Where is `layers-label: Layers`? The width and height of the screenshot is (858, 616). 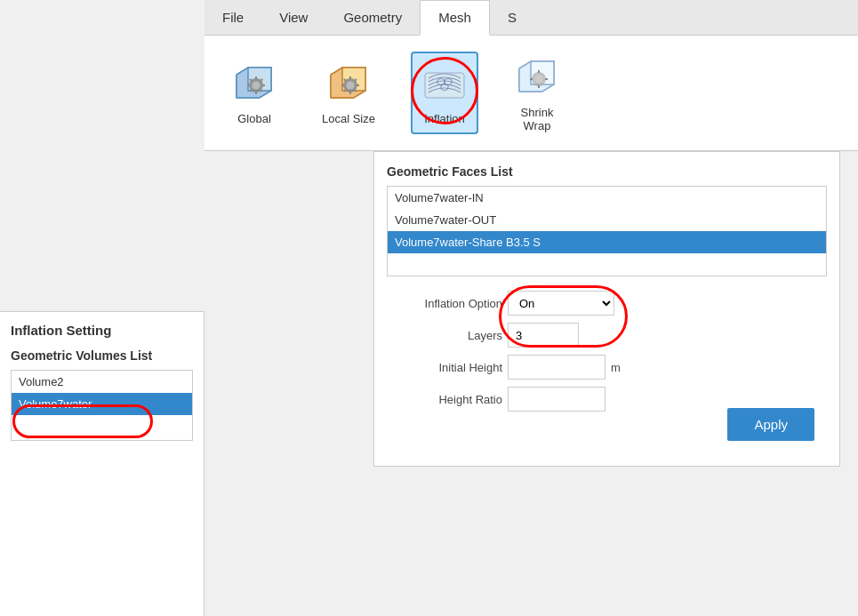 layers-label: Layers is located at coordinates (445, 336).